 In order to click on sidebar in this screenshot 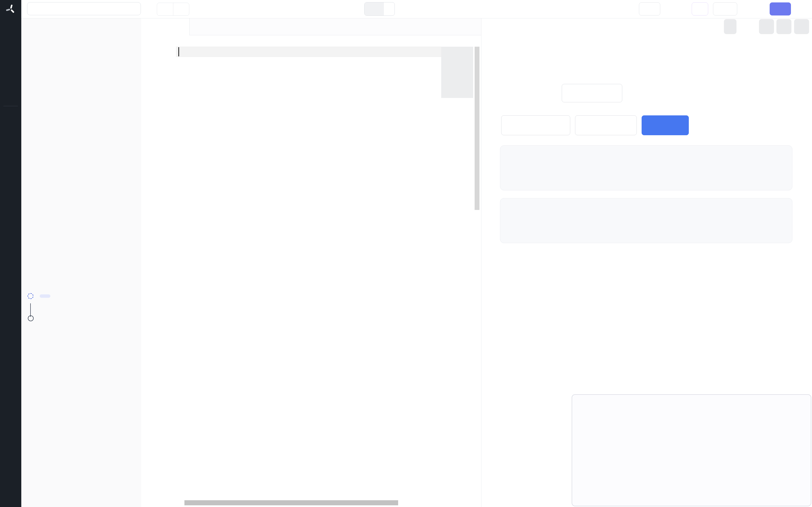, I will do `click(81, 263)`.